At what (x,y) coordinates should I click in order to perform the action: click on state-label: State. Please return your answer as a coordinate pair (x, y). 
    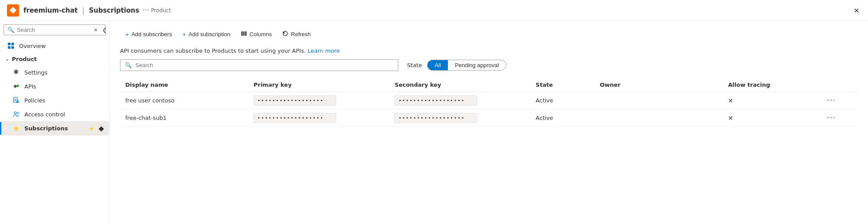
    Looking at the image, I should click on (414, 65).